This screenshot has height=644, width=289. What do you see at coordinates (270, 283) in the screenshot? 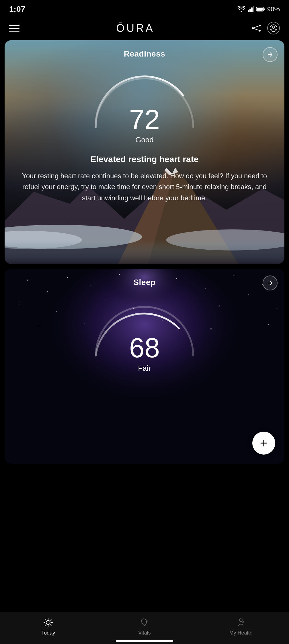
I see `sleep-arrow-button` at bounding box center [270, 283].